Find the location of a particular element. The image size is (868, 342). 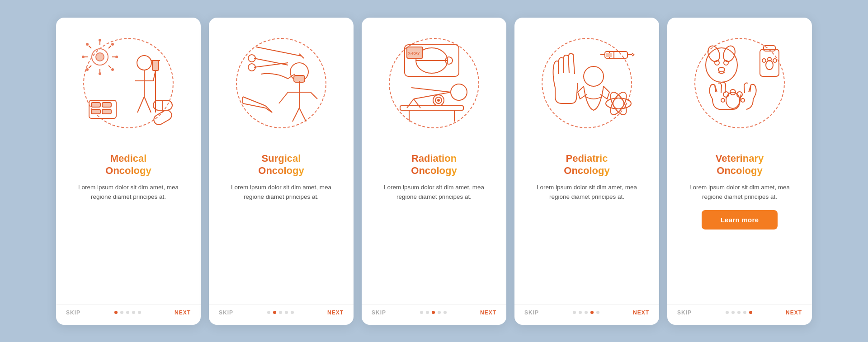

card-title: Surgical Oncology is located at coordinates (281, 164).